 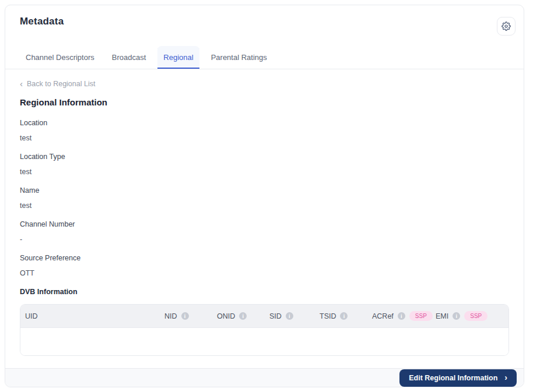 What do you see at coordinates (94, 316) in the screenshot?
I see `column-header-uid: UID` at bounding box center [94, 316].